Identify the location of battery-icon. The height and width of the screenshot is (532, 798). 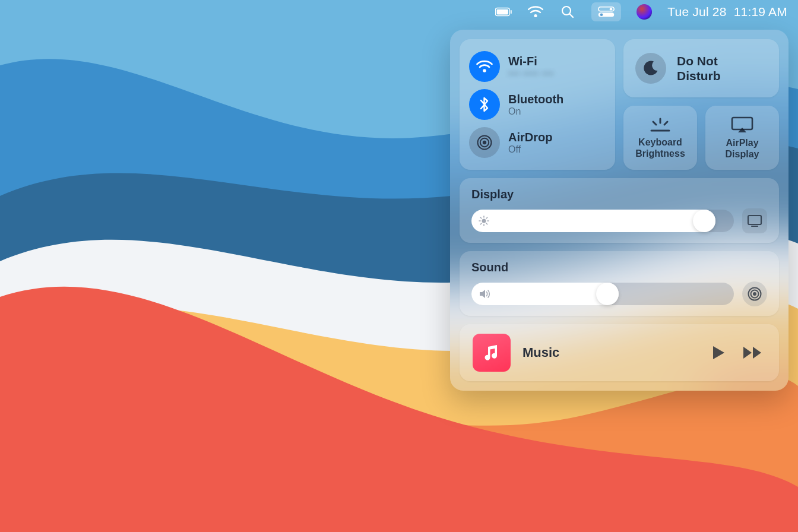
(504, 12).